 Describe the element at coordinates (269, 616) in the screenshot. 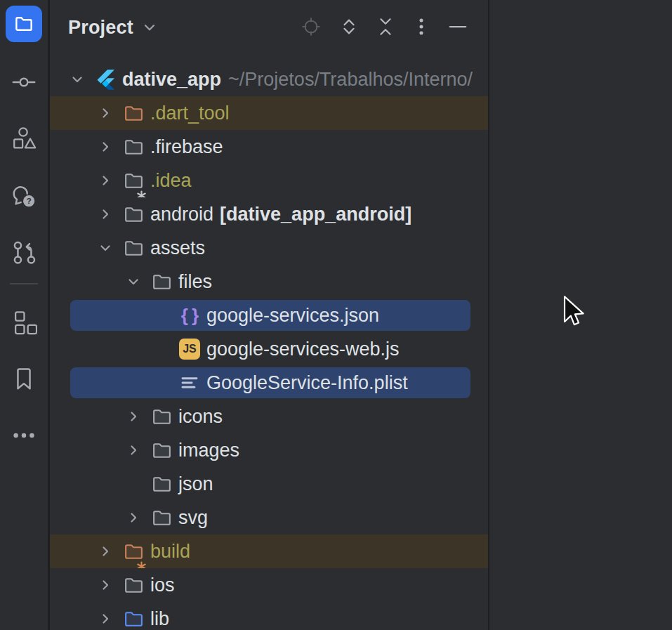

I see `tree-row: lib` at that location.